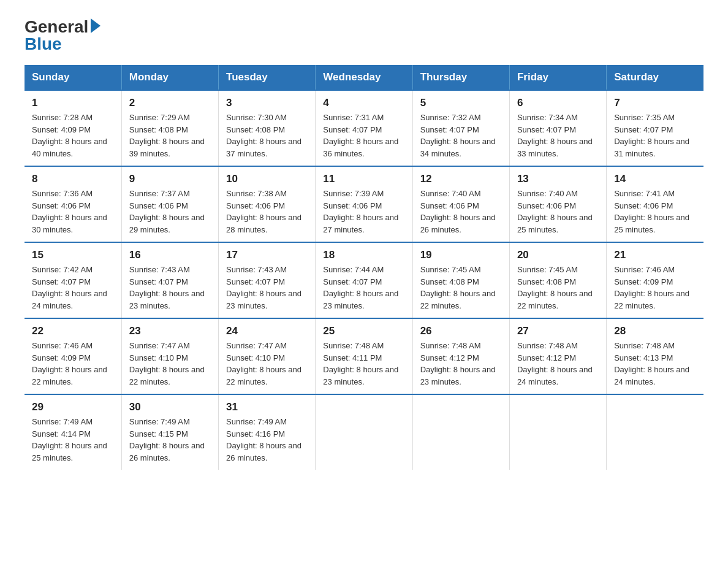 This screenshot has height=563, width=728. What do you see at coordinates (267, 356) in the screenshot?
I see `calendar-day-cell: 24 Sunrise: 7:47 AMSunset: 4:10 PMDaylig…` at bounding box center [267, 356].